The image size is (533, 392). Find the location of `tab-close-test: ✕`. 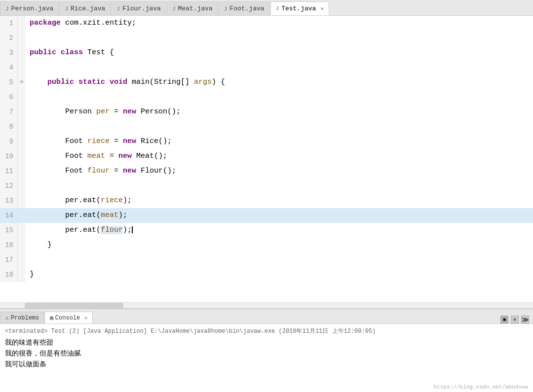

tab-close-test: ✕ is located at coordinates (322, 9).